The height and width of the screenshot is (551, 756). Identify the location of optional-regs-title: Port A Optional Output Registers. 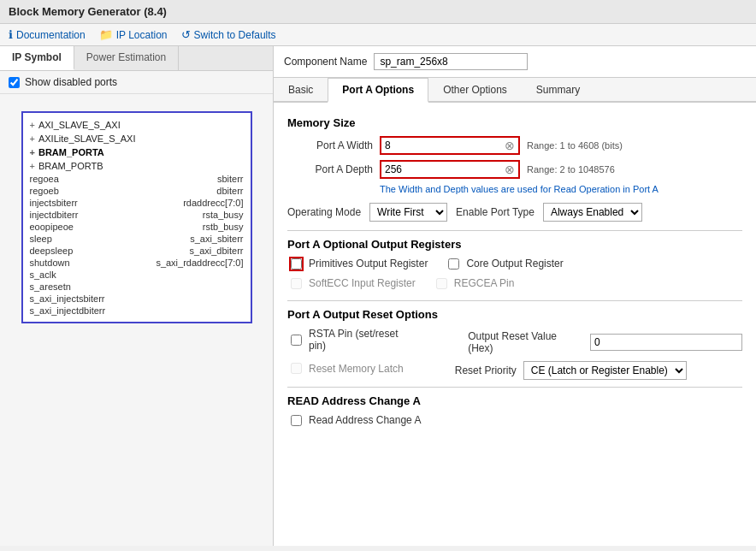
(515, 245).